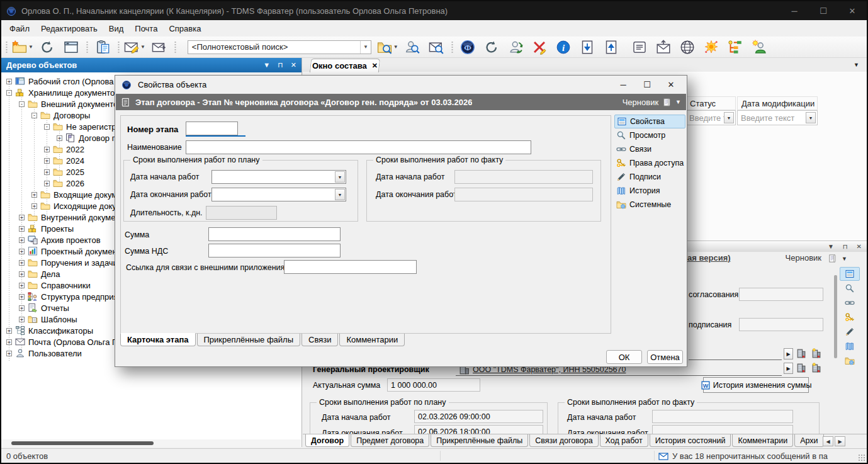 Image resolution: width=868 pixels, height=464 pixels. I want to click on mail-edit-button: ▼, so click(135, 47).